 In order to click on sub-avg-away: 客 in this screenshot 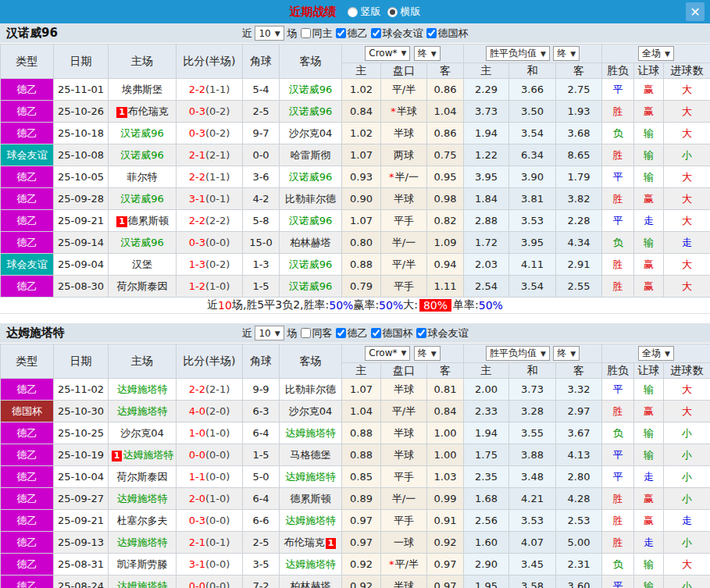, I will do `click(580, 371)`.